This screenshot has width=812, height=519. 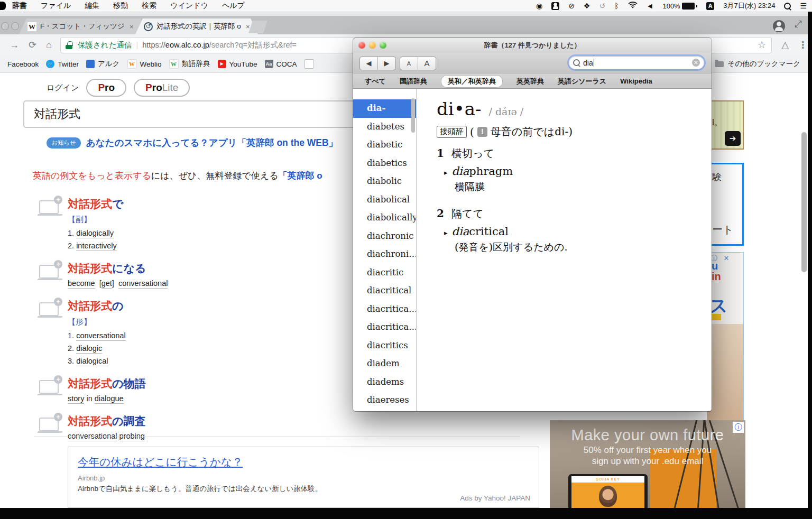 What do you see at coordinates (190, 64) in the screenshot?
I see `bookmark-item-4: W類語辞典` at bounding box center [190, 64].